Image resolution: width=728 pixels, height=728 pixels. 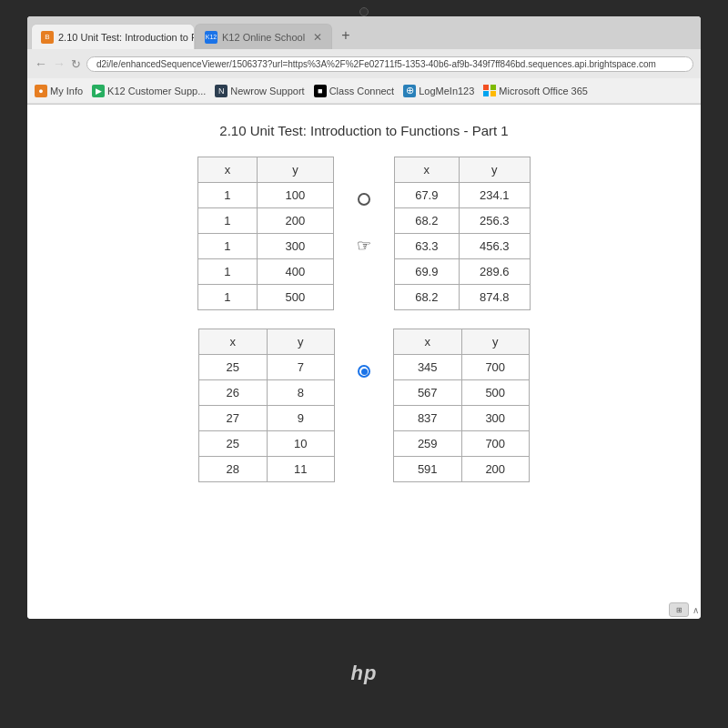 I want to click on radio-bottom-selected, so click(x=364, y=371).